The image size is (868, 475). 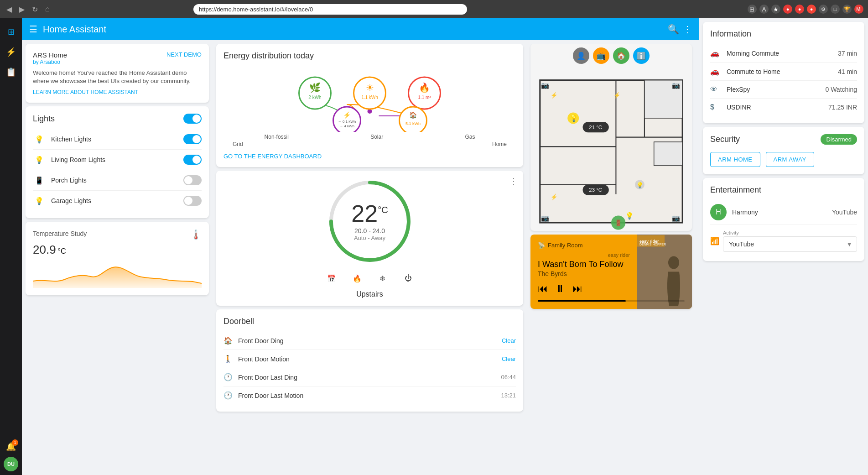 What do you see at coordinates (347, 121) in the screenshot?
I see `svg-text: ← 0.1 kWh` at bounding box center [347, 121].